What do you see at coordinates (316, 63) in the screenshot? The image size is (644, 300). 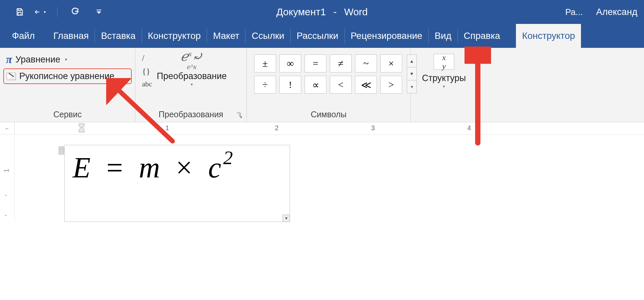 I see `symbol-equals: =` at bounding box center [316, 63].